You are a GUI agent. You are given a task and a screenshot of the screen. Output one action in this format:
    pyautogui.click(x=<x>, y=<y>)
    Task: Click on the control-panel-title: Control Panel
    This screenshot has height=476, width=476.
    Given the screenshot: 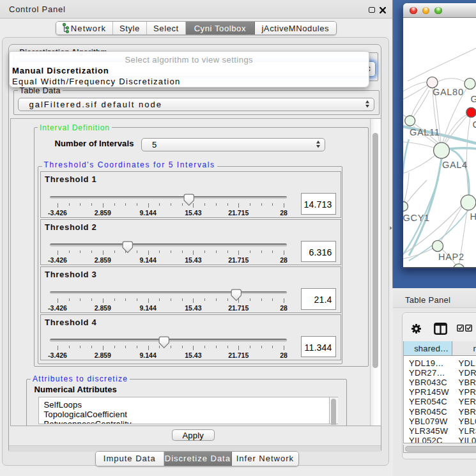 What is the action you would take?
    pyautogui.click(x=37, y=9)
    